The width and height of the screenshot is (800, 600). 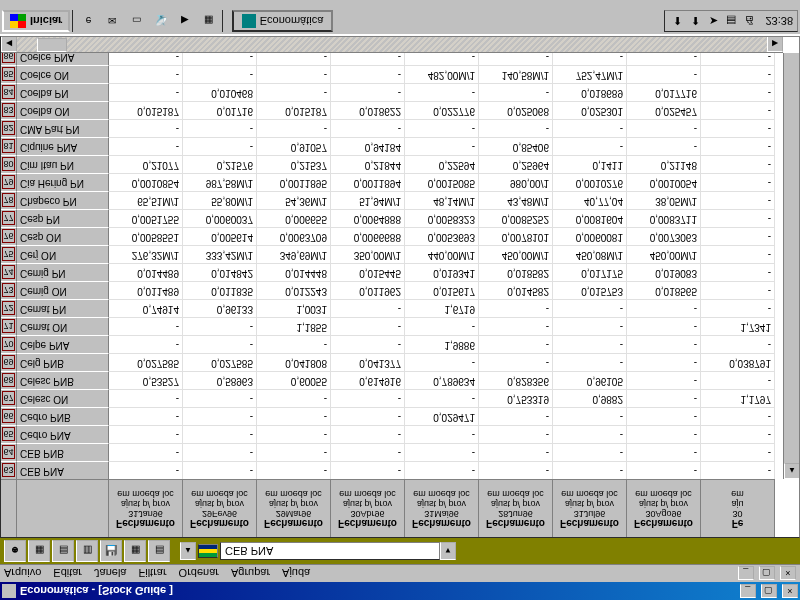 I want to click on data-cell: 0,0010276, so click(x=590, y=182).